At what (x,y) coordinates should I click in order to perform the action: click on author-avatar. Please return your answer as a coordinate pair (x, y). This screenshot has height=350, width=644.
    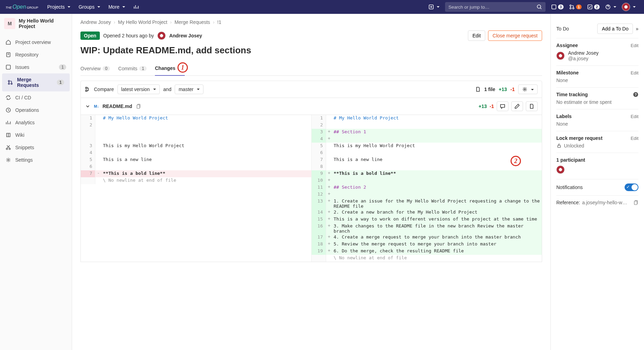
    Looking at the image, I should click on (162, 36).